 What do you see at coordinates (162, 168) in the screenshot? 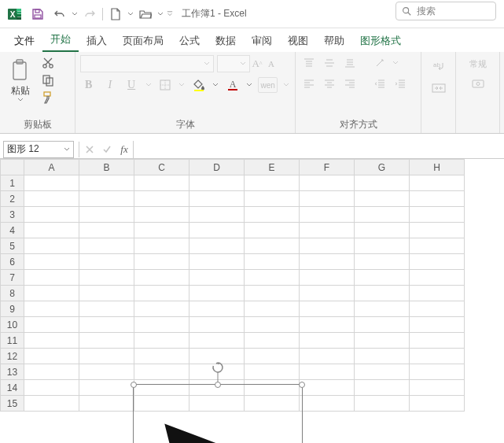
I see `col-header: C` at bounding box center [162, 168].